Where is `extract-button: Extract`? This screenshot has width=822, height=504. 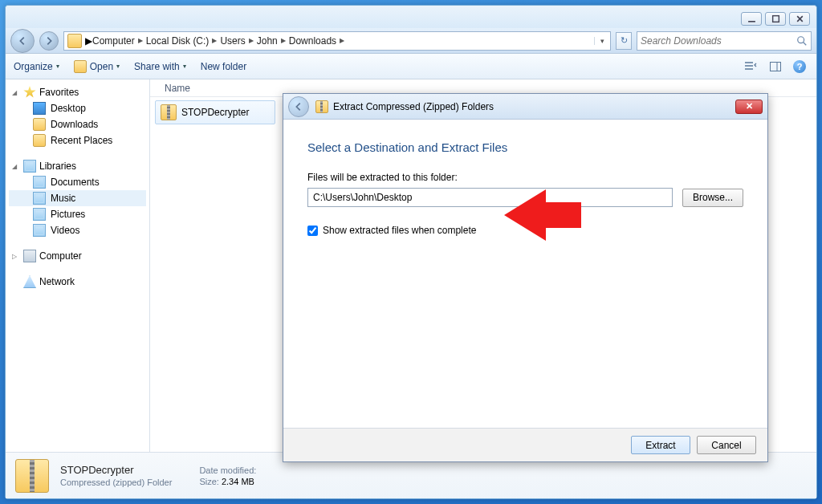 extract-button: Extract is located at coordinates (661, 445).